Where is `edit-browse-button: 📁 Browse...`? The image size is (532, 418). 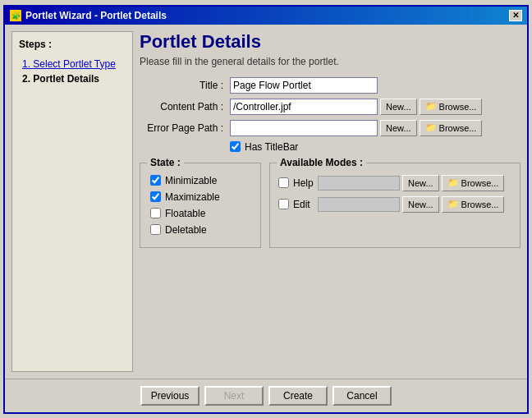
edit-browse-button: 📁 Browse... is located at coordinates (473, 204).